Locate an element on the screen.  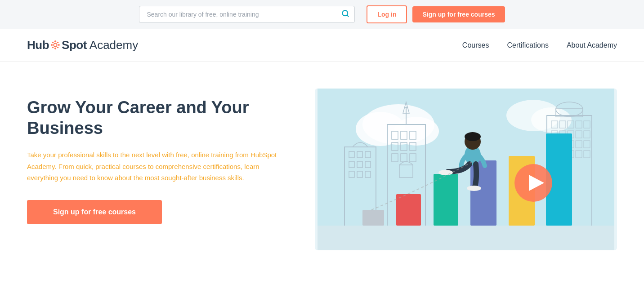
nav-certifications: Certifications is located at coordinates (528, 45).